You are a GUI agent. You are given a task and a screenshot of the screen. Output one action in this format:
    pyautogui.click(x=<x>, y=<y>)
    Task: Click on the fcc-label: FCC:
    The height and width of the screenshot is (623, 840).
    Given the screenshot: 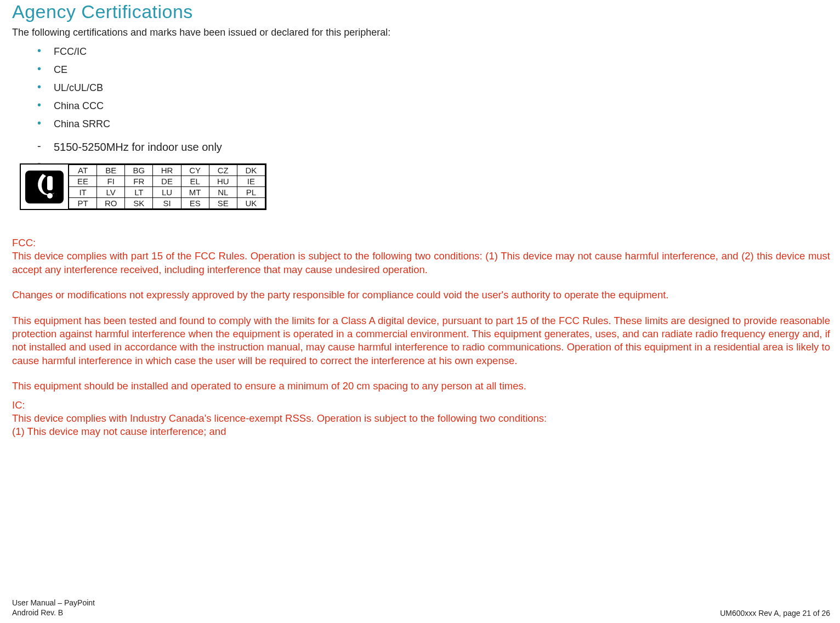 What is the action you would take?
    pyautogui.click(x=421, y=243)
    